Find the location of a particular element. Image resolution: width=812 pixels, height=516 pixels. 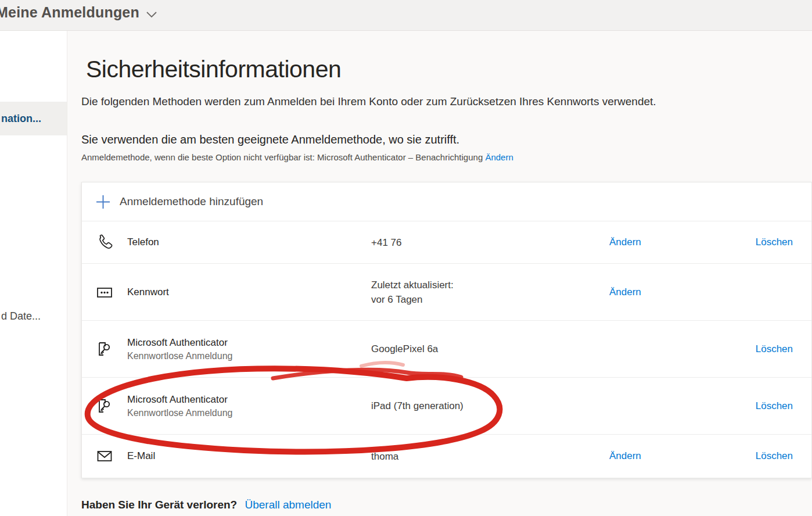

page-subtitle: Die folgenden Methoden werden zum Anmeld… is located at coordinates (415, 102).